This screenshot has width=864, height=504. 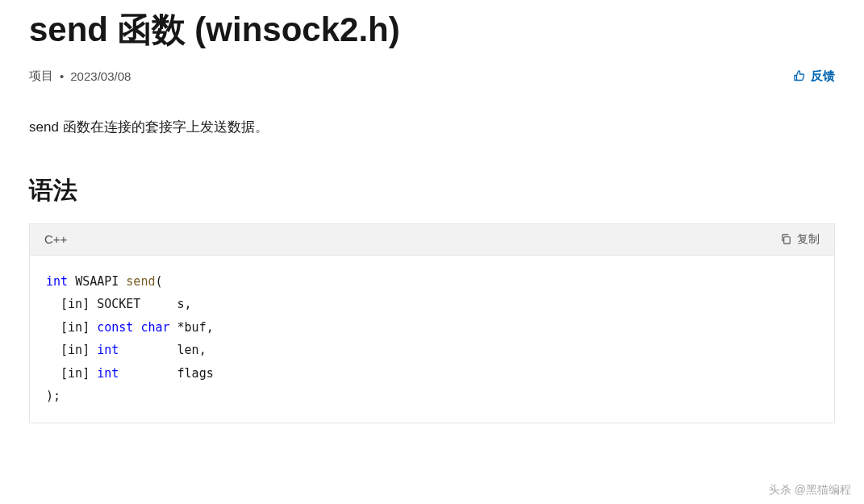 I want to click on meta-info: 项目 • 2023/03/08, so click(x=80, y=76).